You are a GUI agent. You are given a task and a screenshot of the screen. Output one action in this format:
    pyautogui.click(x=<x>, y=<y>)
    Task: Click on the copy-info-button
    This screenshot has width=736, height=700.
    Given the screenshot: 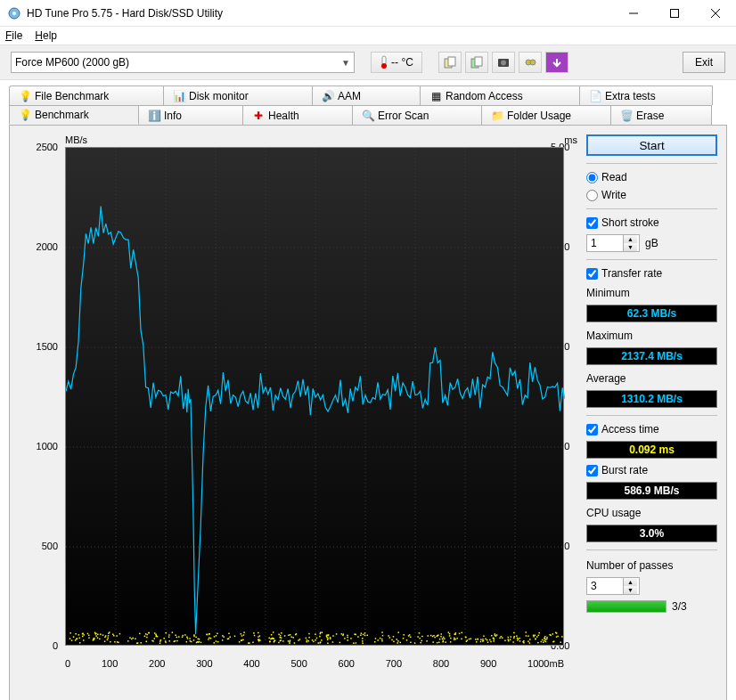 What is the action you would take?
    pyautogui.click(x=450, y=62)
    